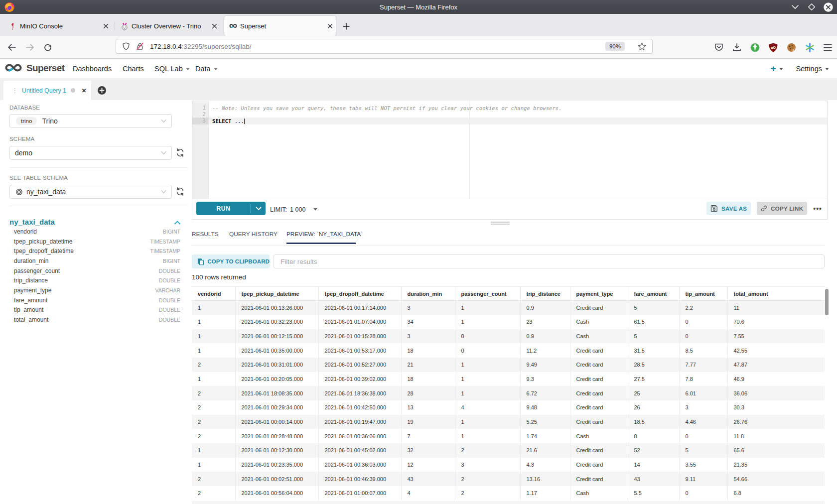  Describe the element at coordinates (795, 7) in the screenshot. I see `window-minimize-icon` at that location.